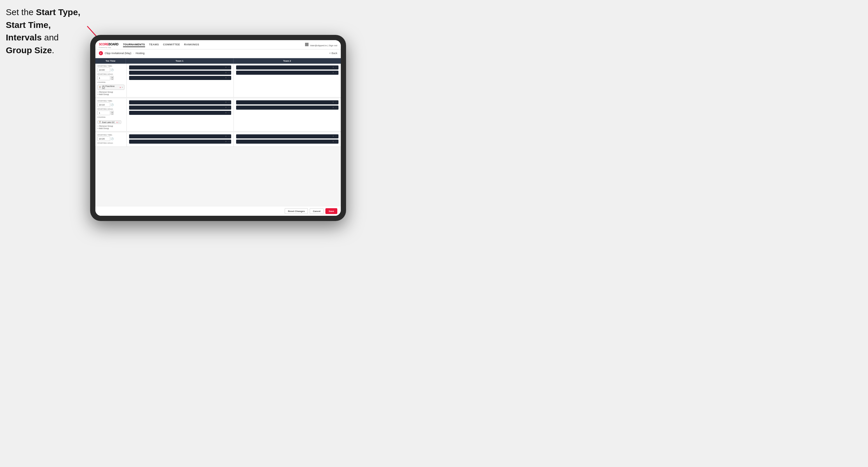 The width and height of the screenshot is (868, 467). I want to click on tablet-screen: SCOREBOARD Powered by clipp TOURNAMENTS …, so click(218, 128).